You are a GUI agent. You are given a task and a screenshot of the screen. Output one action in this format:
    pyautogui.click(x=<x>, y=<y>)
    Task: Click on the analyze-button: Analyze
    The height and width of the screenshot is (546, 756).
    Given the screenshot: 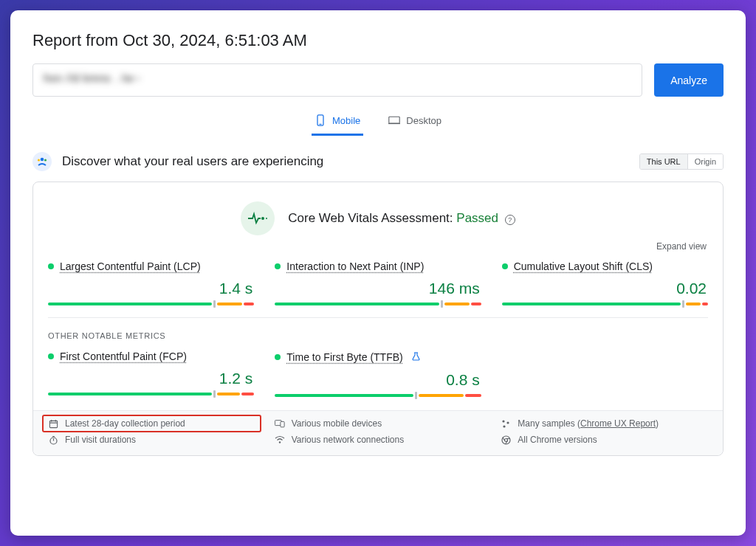 What is the action you would take?
    pyautogui.click(x=689, y=80)
    